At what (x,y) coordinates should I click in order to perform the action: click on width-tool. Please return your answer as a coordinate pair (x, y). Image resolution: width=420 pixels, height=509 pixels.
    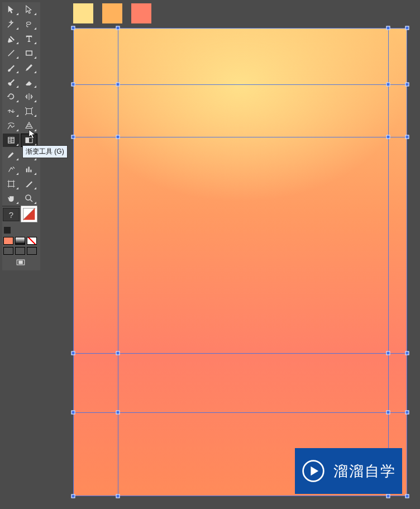
    Looking at the image, I should click on (11, 111).